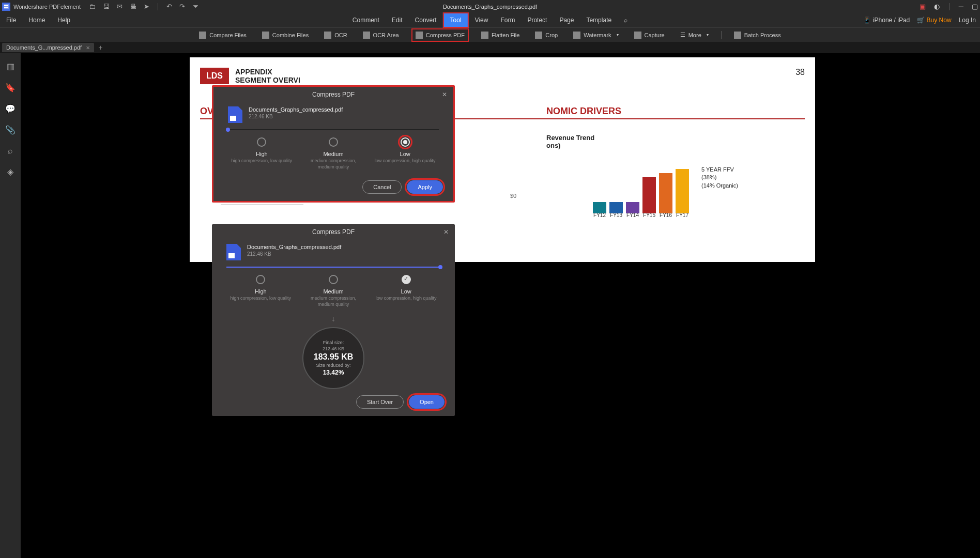 The image size is (980, 558). I want to click on flatten-icon, so click(485, 35).